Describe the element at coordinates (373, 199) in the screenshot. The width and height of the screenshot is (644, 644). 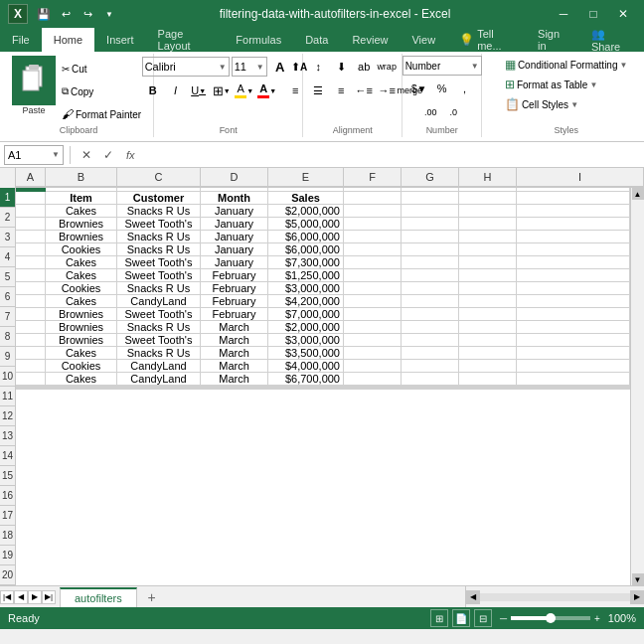
I see `cell-f2` at that location.